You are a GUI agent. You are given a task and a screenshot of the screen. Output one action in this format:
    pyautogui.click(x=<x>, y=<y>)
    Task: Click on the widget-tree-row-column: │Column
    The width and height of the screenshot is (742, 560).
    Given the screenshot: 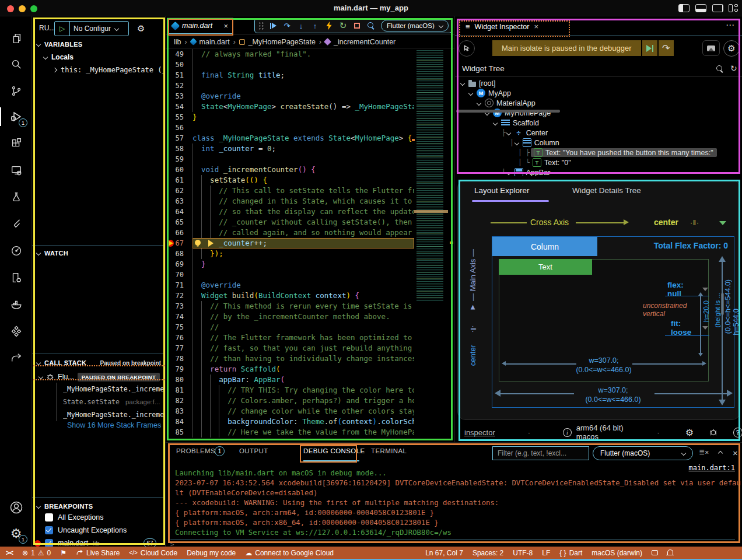 What is the action you would take?
    pyautogui.click(x=598, y=142)
    